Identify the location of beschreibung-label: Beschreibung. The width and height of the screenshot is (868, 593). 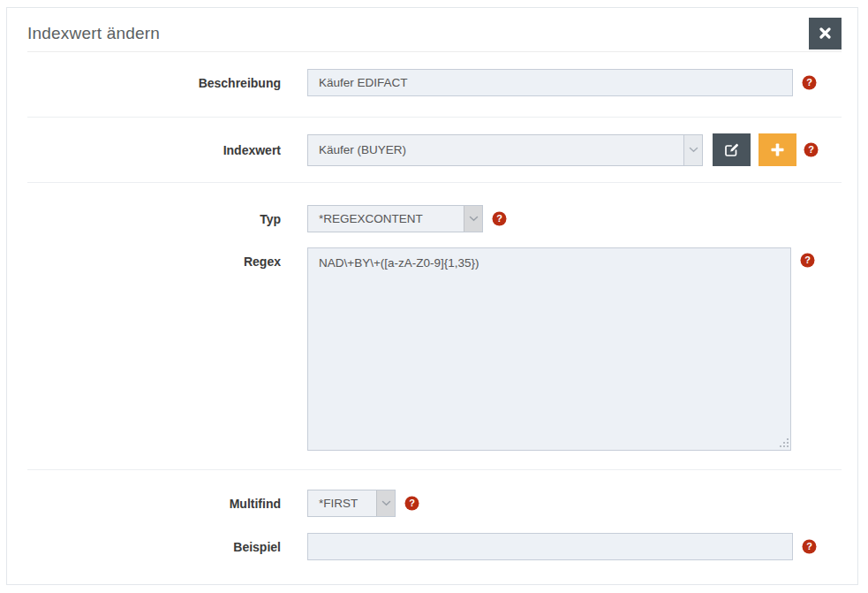
(154, 83).